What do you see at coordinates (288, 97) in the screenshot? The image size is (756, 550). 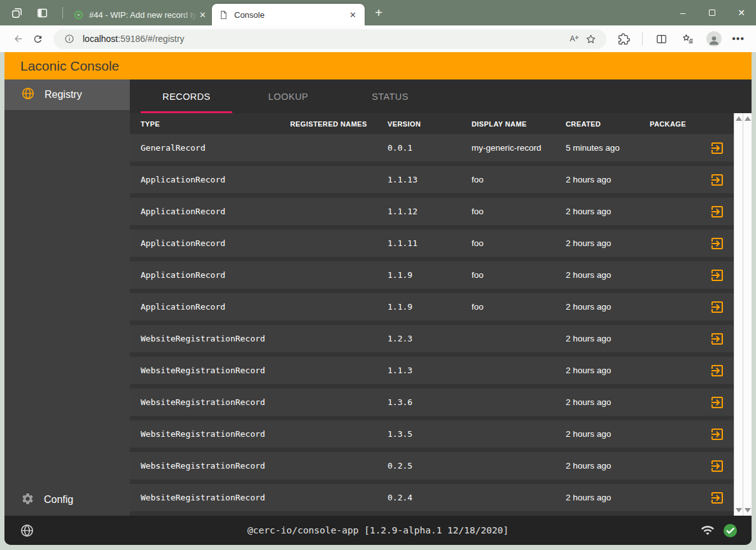 I see `tab-lookup: LOOKUP` at bounding box center [288, 97].